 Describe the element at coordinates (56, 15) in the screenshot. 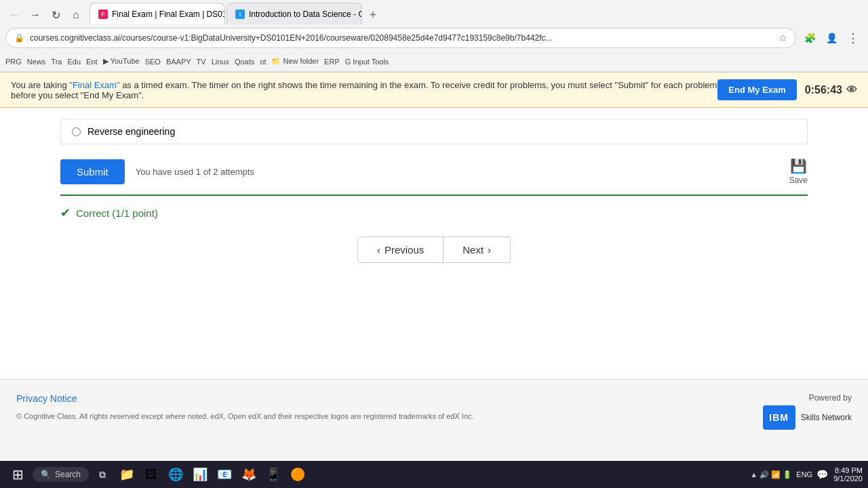

I see `refresh-button: ↻` at that location.